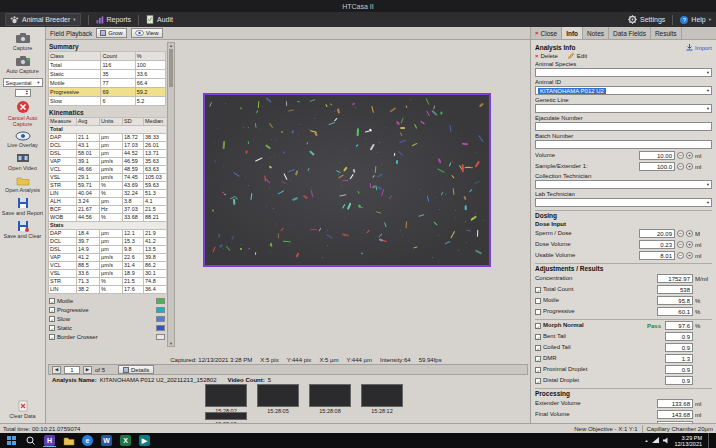 The image size is (716, 448). I want to click on coiled-tail-checkbox: ✓, so click(538, 348).